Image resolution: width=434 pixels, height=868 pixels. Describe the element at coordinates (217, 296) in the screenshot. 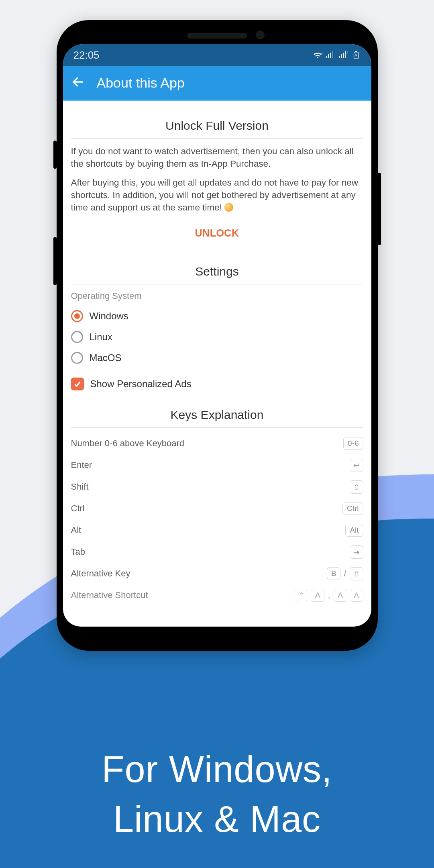

I see `os-label: Operating System` at that location.